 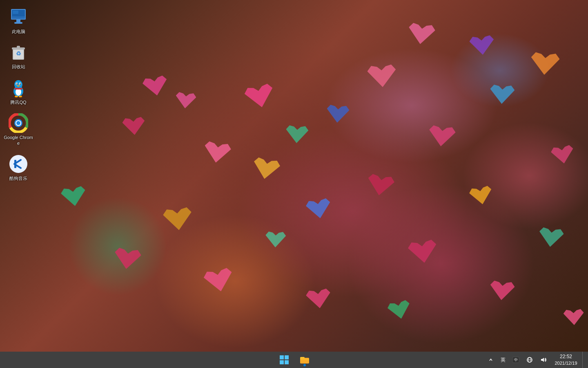 I want to click on show-desktop-button, so click(x=584, y=360).